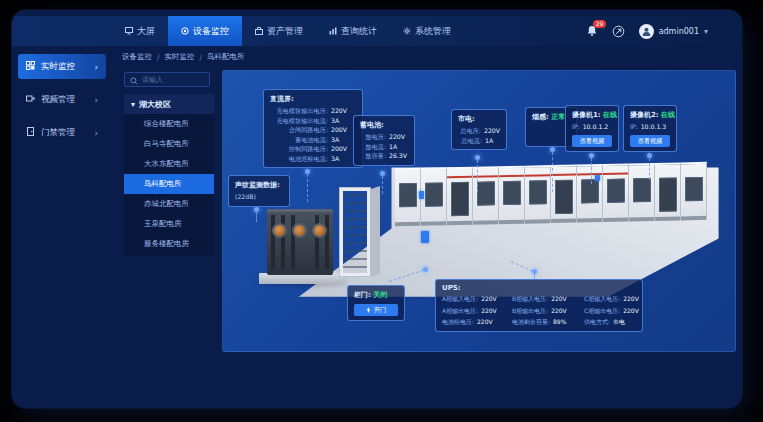 The width and height of the screenshot is (763, 422). I want to click on camera2-panel: 摄像机2: 在线 IP:10.0.1.3 查看视频, so click(650, 128).